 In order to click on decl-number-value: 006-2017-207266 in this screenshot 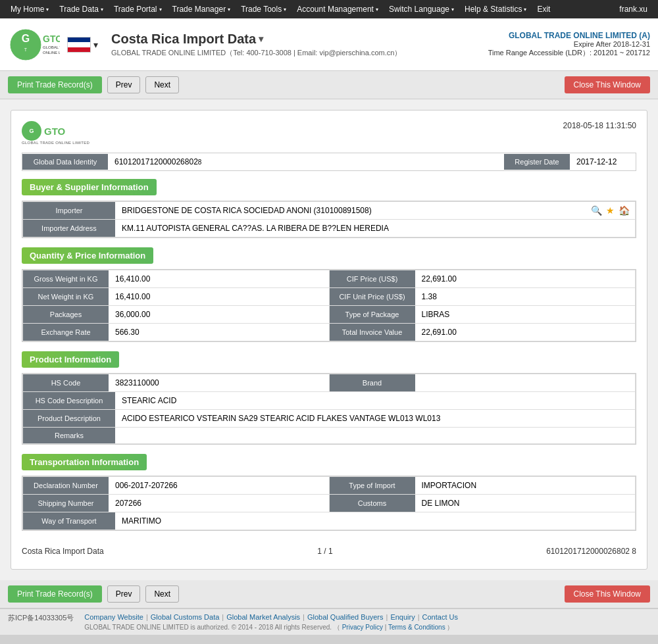, I will do `click(218, 485)`.